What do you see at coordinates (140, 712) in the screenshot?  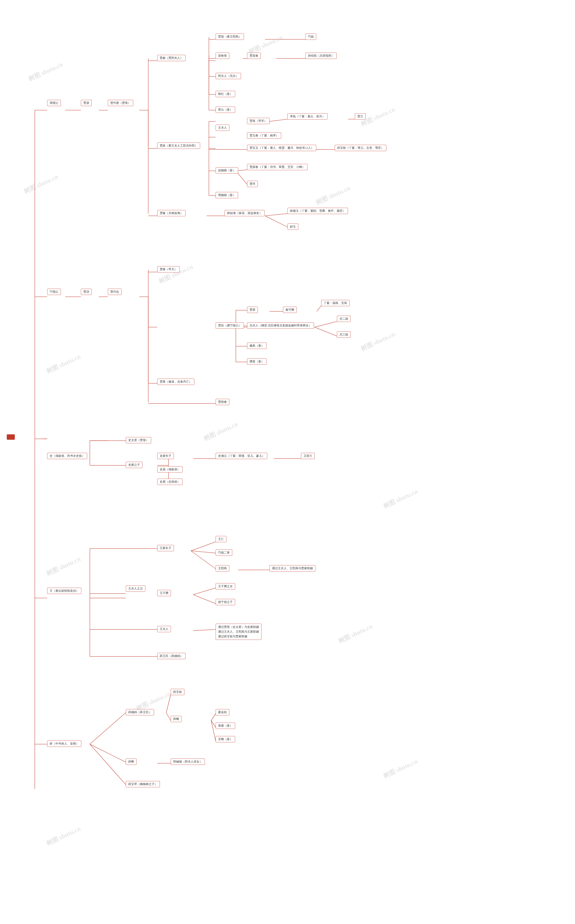 I see `node-xue_yima_node: 薛姨妈（薛王氏）` at bounding box center [140, 712].